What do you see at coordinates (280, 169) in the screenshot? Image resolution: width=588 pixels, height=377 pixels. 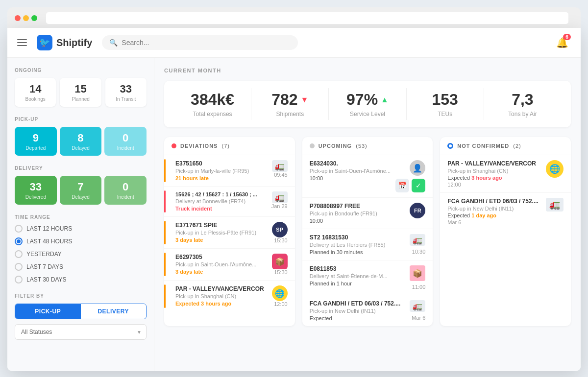 I see `dev-right-0: 🚛 09:45` at bounding box center [280, 169].